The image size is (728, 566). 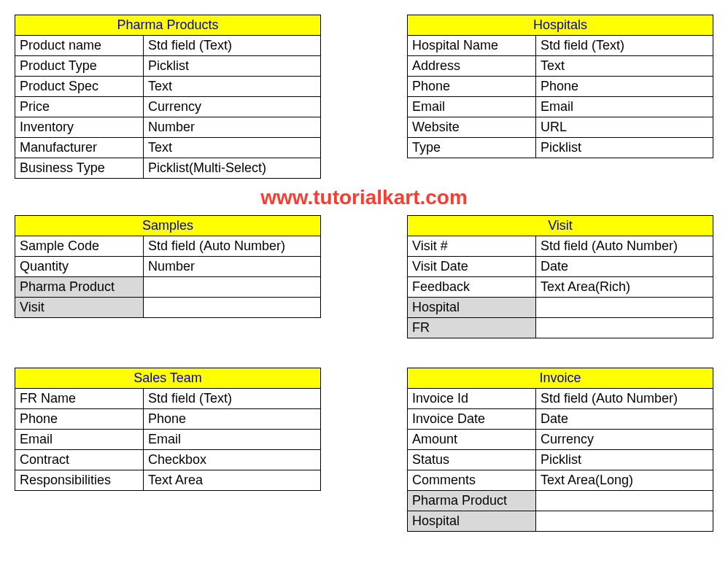 What do you see at coordinates (168, 247) in the screenshot?
I see `table-row: Sample CodeStd field (Auto Number)` at bounding box center [168, 247].